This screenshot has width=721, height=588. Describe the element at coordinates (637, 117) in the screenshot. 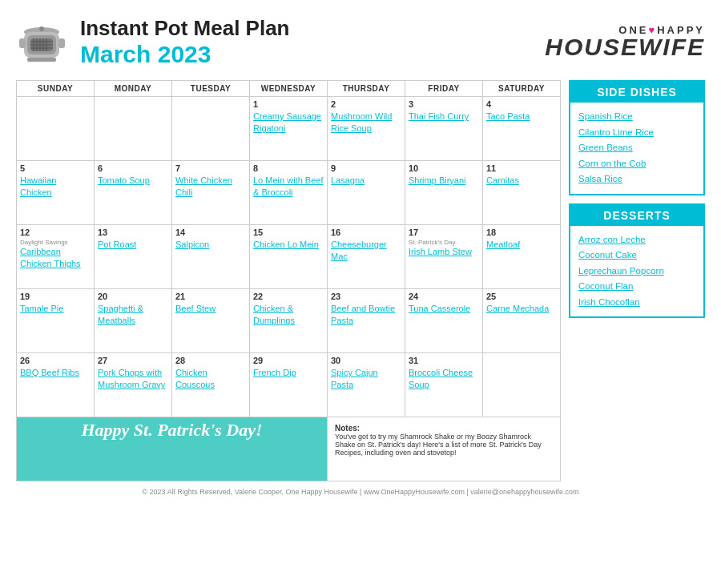

I see `side-dish-link: Spanish Rice` at that location.